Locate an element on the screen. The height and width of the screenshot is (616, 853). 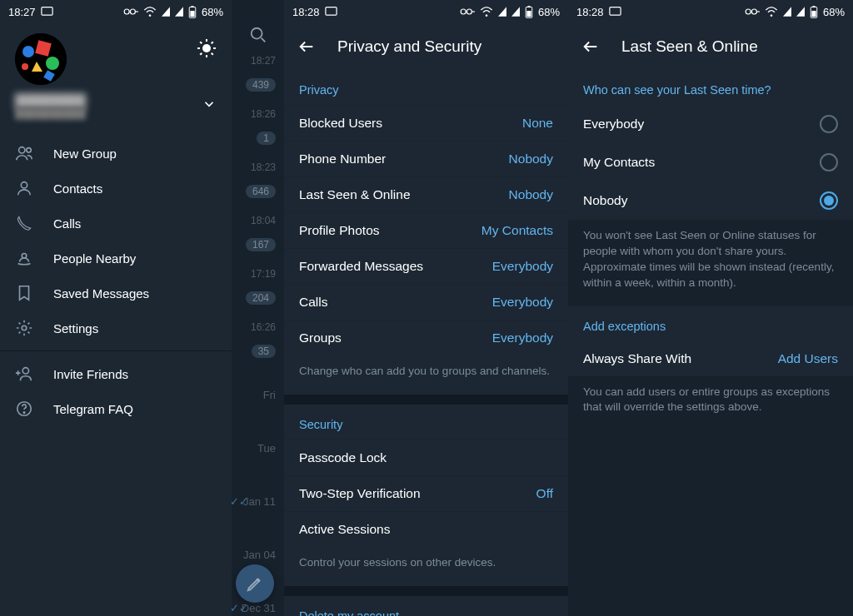
menu-people-nearby: People Nearby is located at coordinates (116, 258).